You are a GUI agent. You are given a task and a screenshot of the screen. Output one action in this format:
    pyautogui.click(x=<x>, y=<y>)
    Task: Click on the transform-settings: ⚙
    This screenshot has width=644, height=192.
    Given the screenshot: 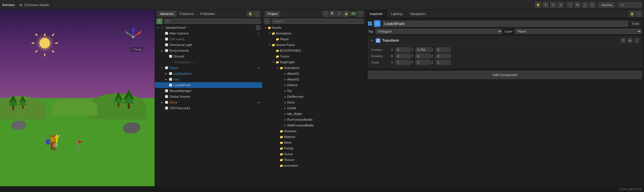 What is the action you would take?
    pyautogui.click(x=630, y=41)
    